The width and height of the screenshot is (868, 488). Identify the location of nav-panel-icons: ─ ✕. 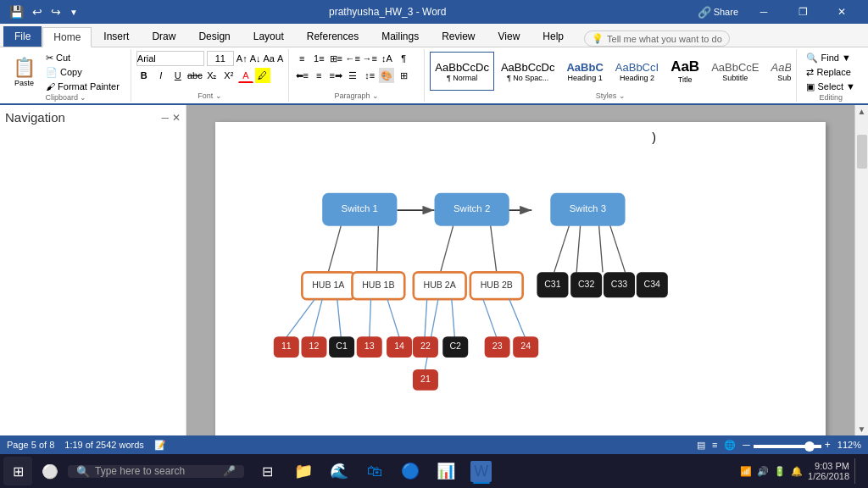
(171, 118).